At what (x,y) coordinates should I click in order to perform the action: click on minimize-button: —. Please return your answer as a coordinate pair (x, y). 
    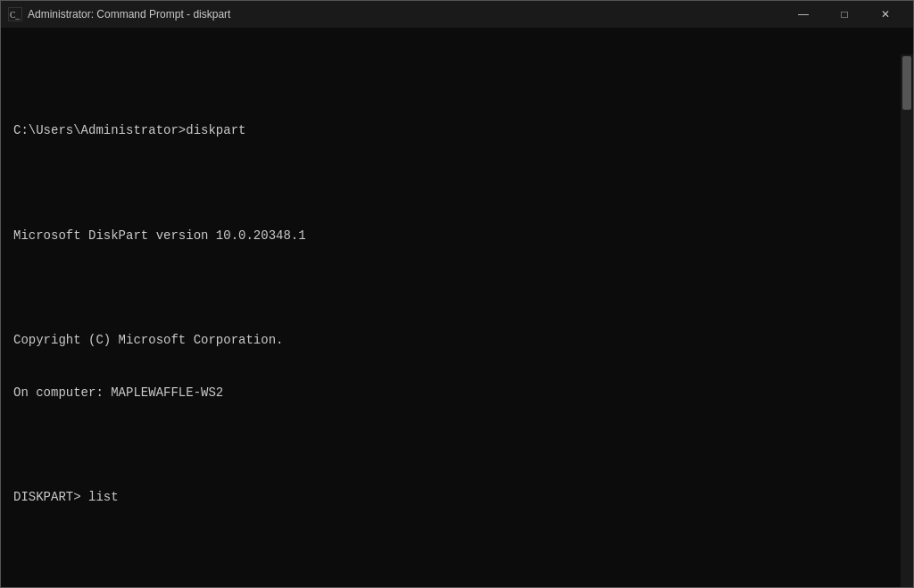
    Looking at the image, I should click on (803, 14).